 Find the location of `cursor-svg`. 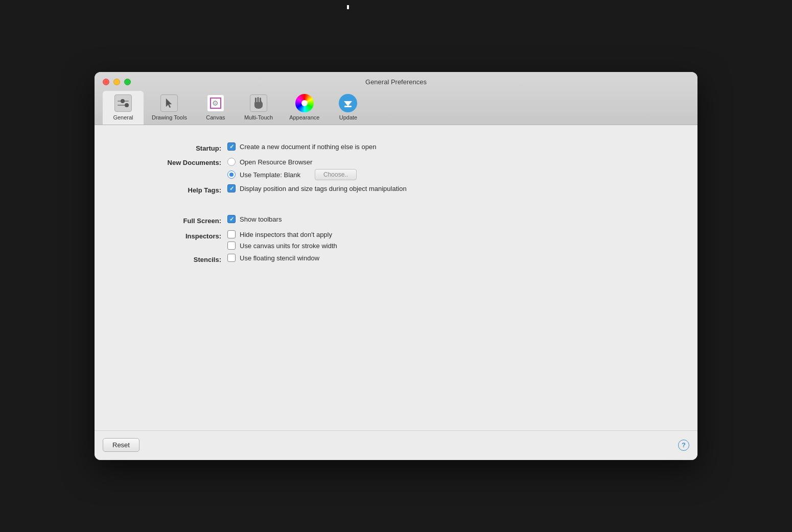

cursor-svg is located at coordinates (169, 103).